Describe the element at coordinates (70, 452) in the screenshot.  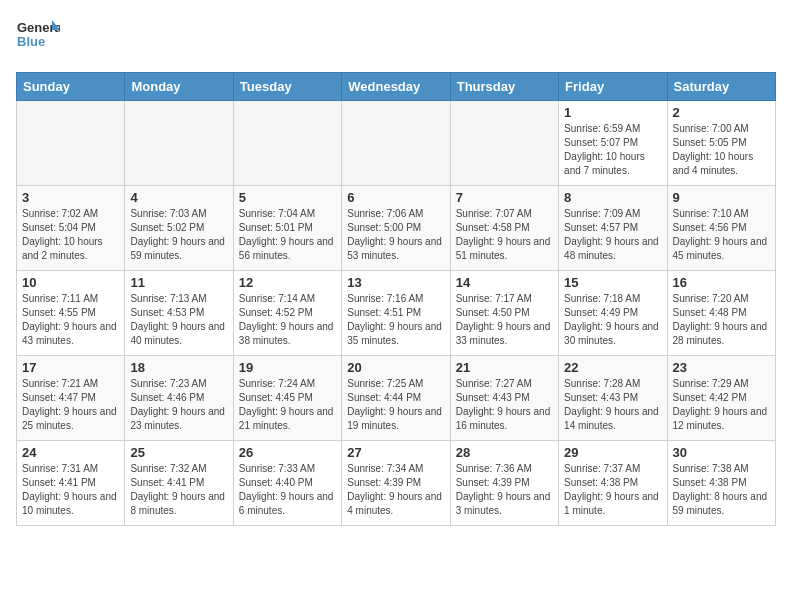
I see `day-number: 24` at that location.